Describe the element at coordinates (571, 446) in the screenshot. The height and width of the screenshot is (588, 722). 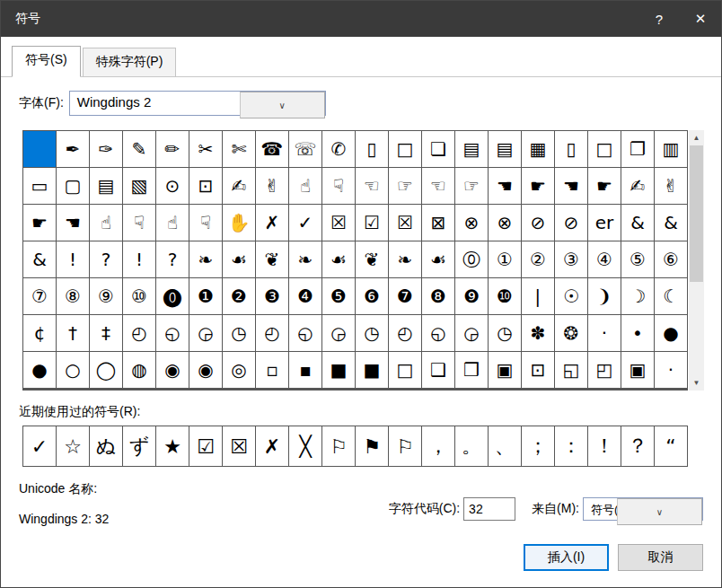
I see `symbol-cell: ：` at that location.